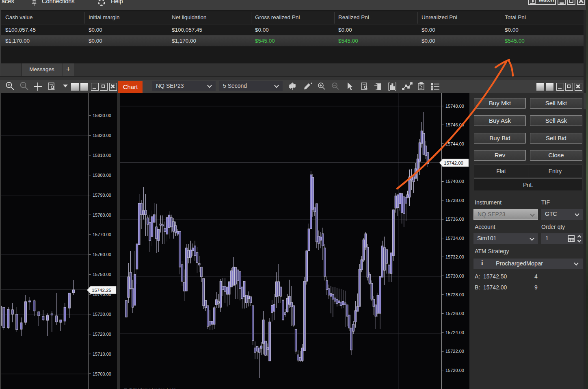  What do you see at coordinates (102, 175) in the screenshot?
I see `svg-text: 15800.00` at bounding box center [102, 175].